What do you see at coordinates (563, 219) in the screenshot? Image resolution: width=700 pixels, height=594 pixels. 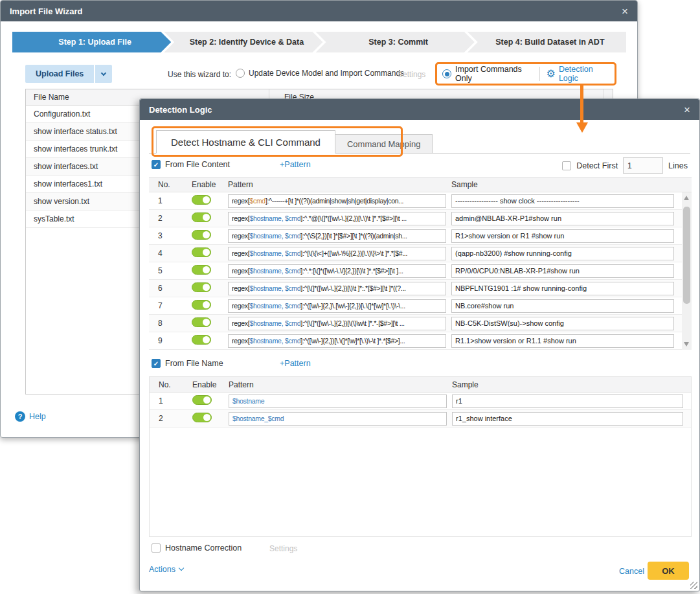 I see `sample-input: admin@NBLAB-XR-P1#show run` at bounding box center [563, 219].